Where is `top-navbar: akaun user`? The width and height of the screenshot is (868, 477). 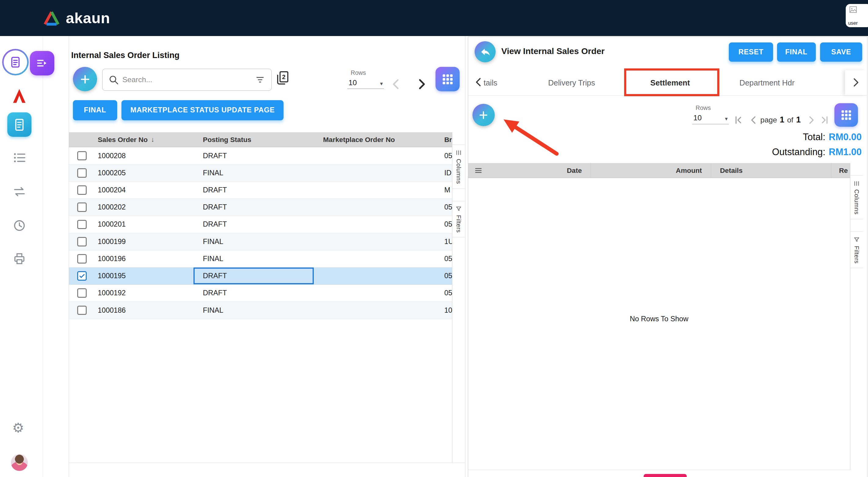 top-navbar: akaun user is located at coordinates (434, 18).